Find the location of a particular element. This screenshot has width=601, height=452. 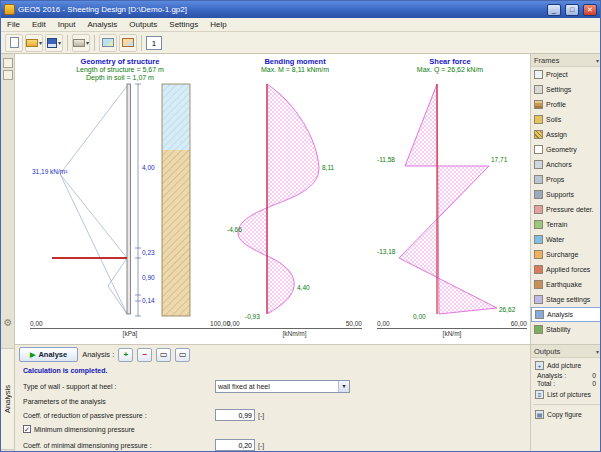

sidebar-item-assign: Assign is located at coordinates (566, 134).